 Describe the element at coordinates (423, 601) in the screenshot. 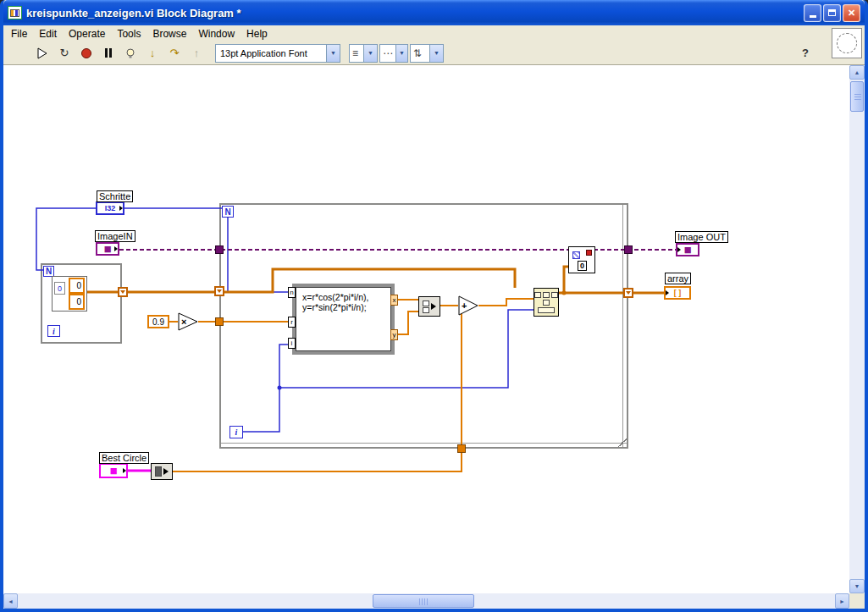

I see `horizontal-scroll-thumb` at that location.